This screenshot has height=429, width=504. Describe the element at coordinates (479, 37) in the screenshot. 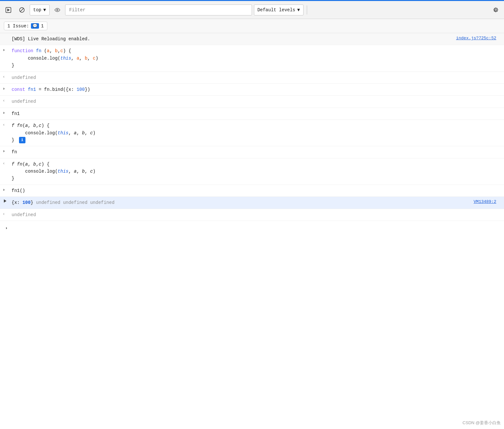

I see `wds-source: index.js?725c:52` at that location.